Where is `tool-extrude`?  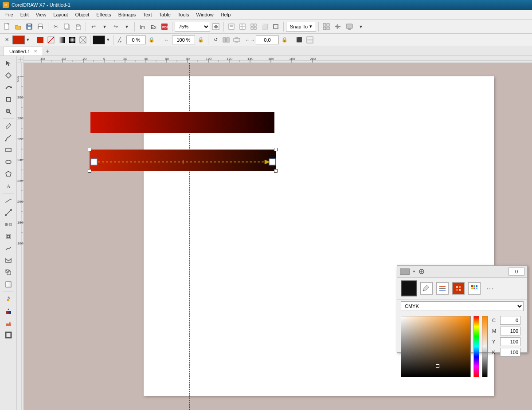
tool-extrude is located at coordinates (8, 272).